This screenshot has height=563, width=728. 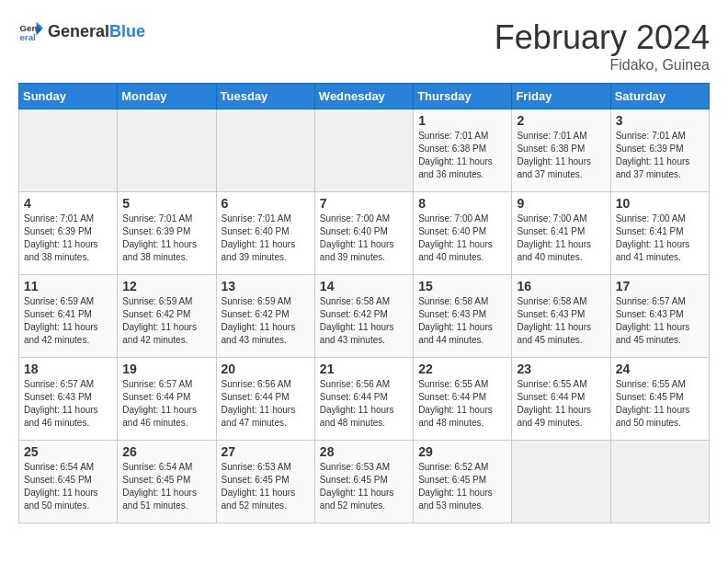 What do you see at coordinates (68, 97) in the screenshot?
I see `weekday-header-sunday: Sunday` at bounding box center [68, 97].